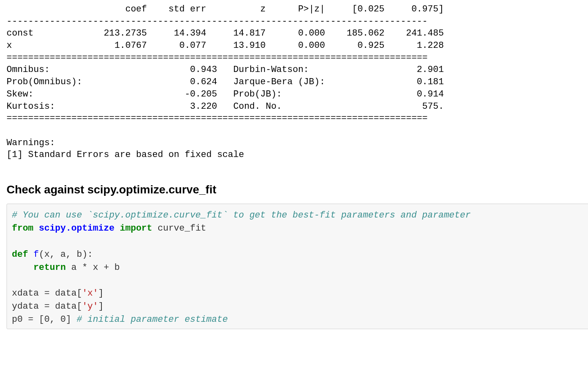 The height and width of the screenshot is (368, 588). I want to click on string-literal: 'y', so click(90, 307).